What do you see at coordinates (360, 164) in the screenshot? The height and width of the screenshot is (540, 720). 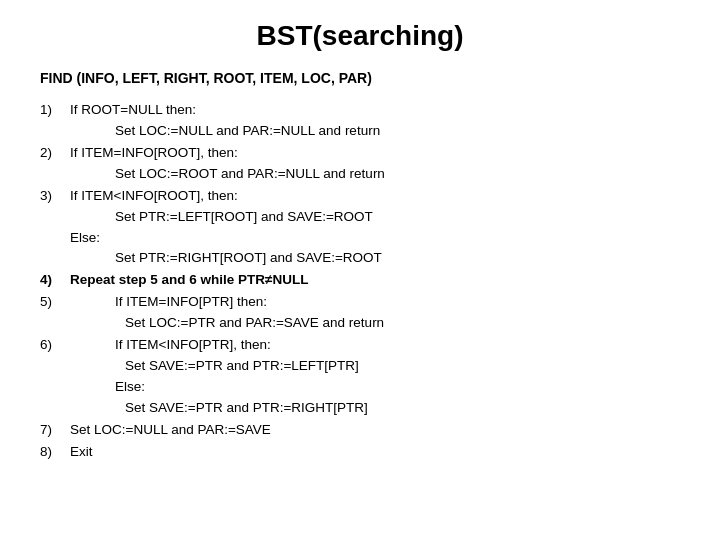 I see `list-item: 2)If ITEM=INFO[ROOT], then:Set LOC:=ROOT…` at bounding box center [360, 164].